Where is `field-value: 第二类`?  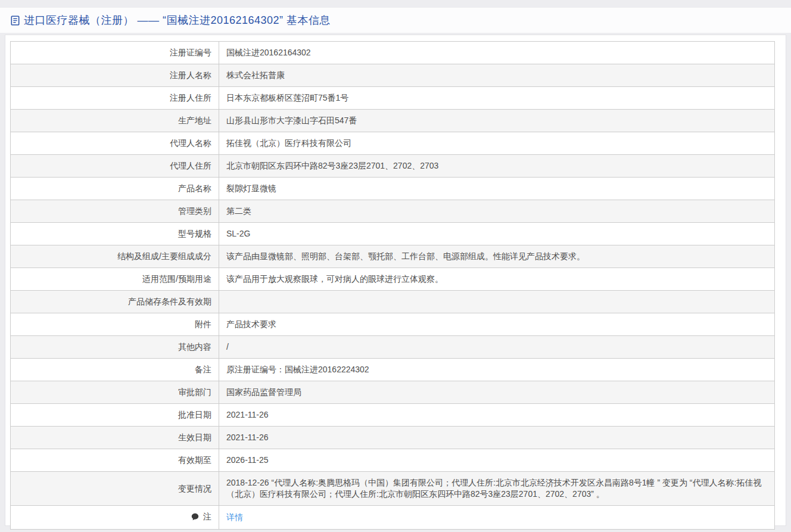 field-value: 第二类 is located at coordinates (497, 211).